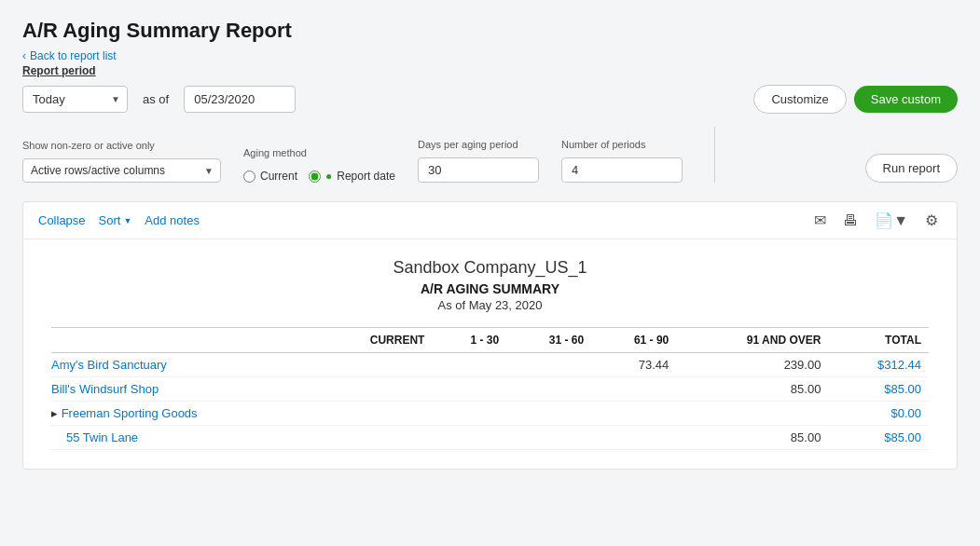 Image resolution: width=980 pixels, height=546 pixels. I want to click on back-link: ‹ Back to report list, so click(69, 56).